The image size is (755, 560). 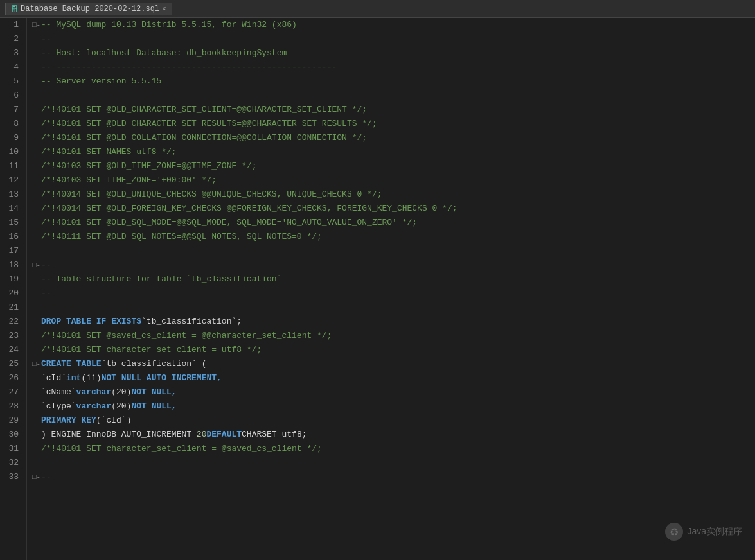 I want to click on code-token: NOT NULL AUTO_INCREMENT,, so click(x=162, y=378).